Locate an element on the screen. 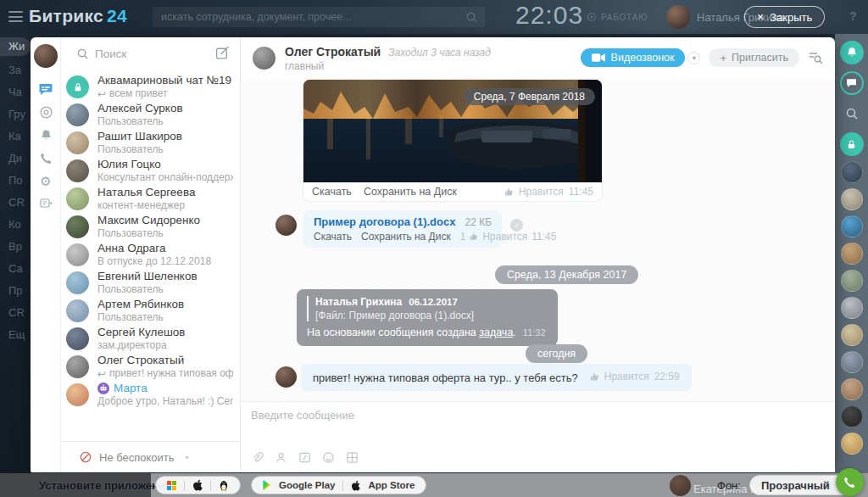 The height and width of the screenshot is (497, 868). global-search-input is located at coordinates (314, 17).